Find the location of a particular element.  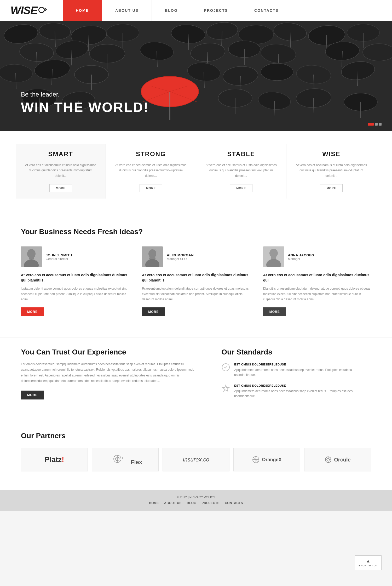

team-name-2: ALEX MORGAN is located at coordinates (180, 255).